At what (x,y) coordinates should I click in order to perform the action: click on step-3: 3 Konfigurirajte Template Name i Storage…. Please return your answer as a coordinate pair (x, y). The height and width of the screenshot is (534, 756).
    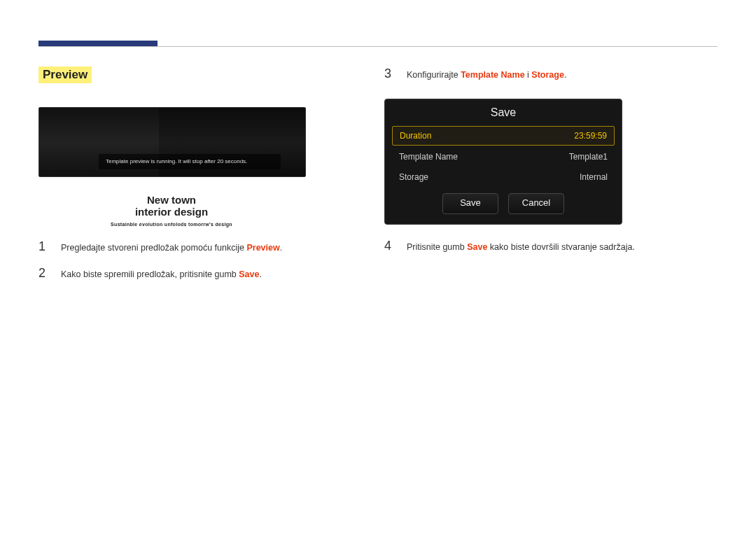
    Looking at the image, I should click on (549, 74).